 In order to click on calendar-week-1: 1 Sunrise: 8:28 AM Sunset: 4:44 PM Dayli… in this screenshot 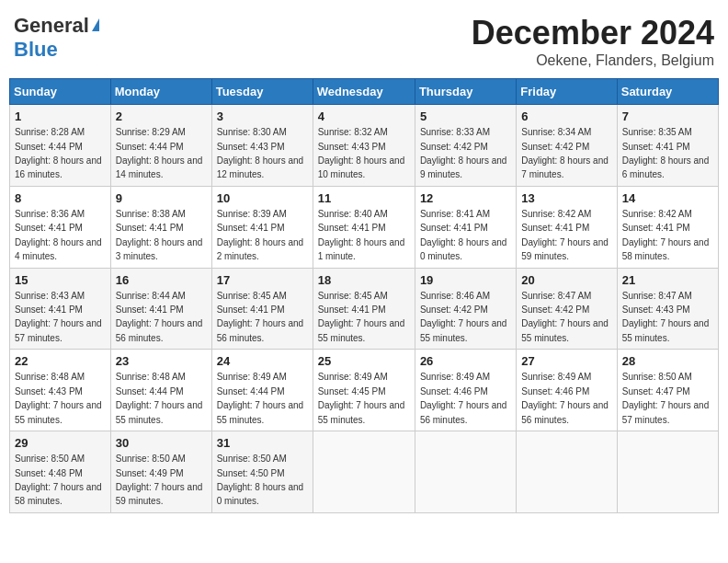, I will do `click(364, 145)`.